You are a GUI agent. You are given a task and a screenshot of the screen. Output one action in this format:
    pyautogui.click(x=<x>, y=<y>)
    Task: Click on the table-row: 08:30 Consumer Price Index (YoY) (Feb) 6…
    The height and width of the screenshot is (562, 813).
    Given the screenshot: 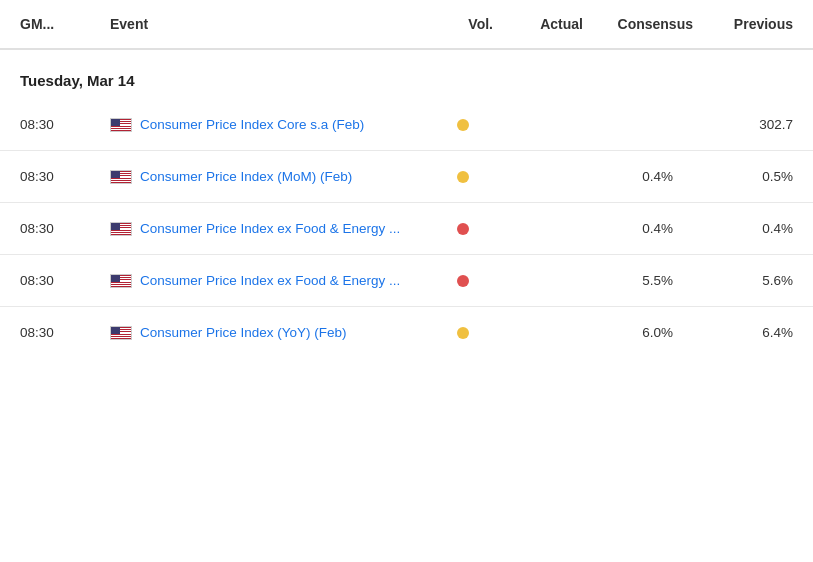 What is the action you would take?
    pyautogui.click(x=406, y=332)
    